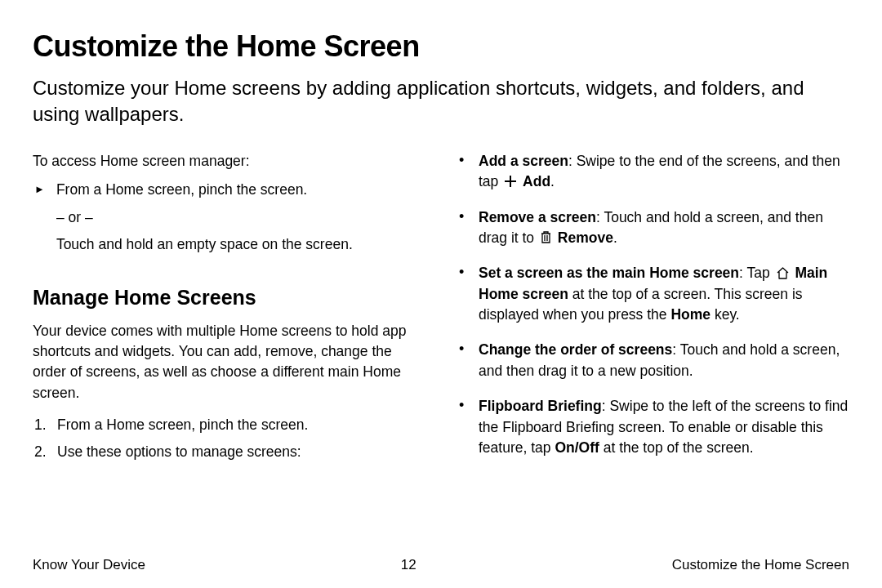 The height and width of the screenshot is (588, 882). I want to click on option-bold: On/Off, so click(577, 448).